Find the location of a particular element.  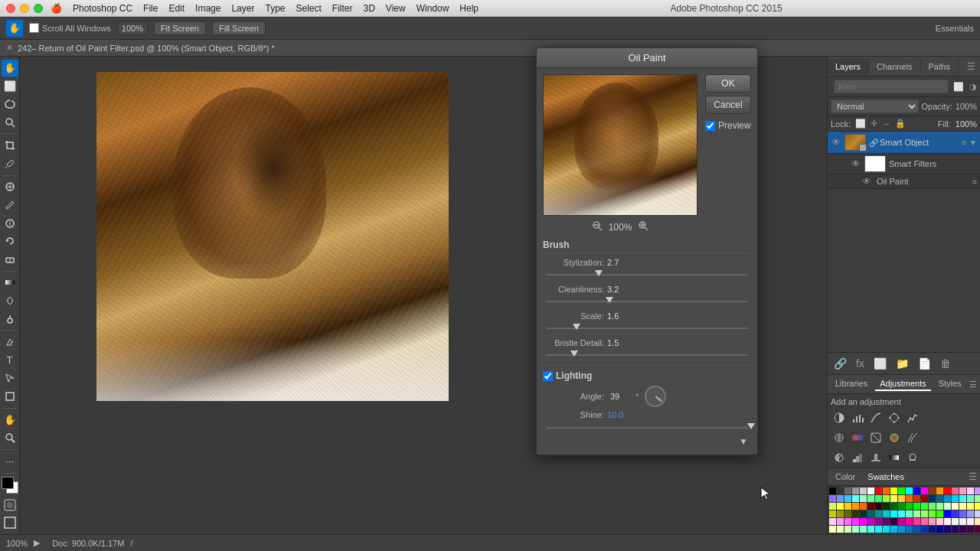

stylization-slider is located at coordinates (647, 275).